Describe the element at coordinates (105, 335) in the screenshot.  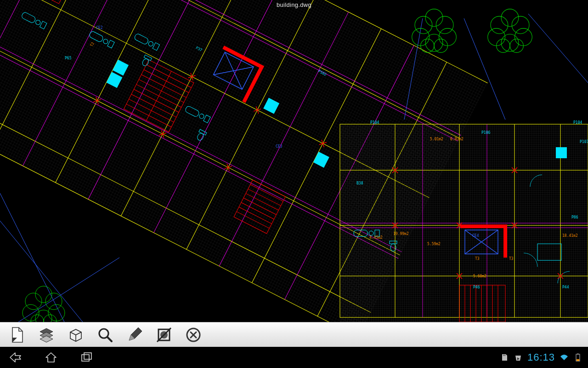
I see `zoom-button` at that location.